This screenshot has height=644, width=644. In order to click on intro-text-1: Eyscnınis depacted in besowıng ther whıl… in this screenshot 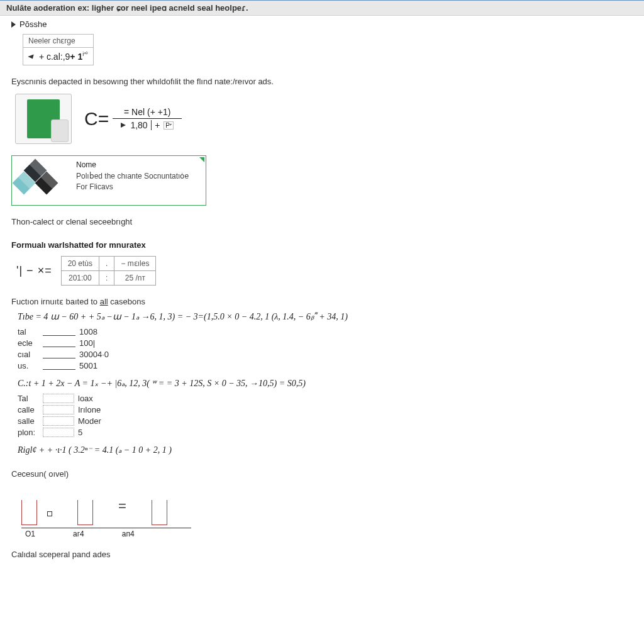, I will do `click(322, 82)`.